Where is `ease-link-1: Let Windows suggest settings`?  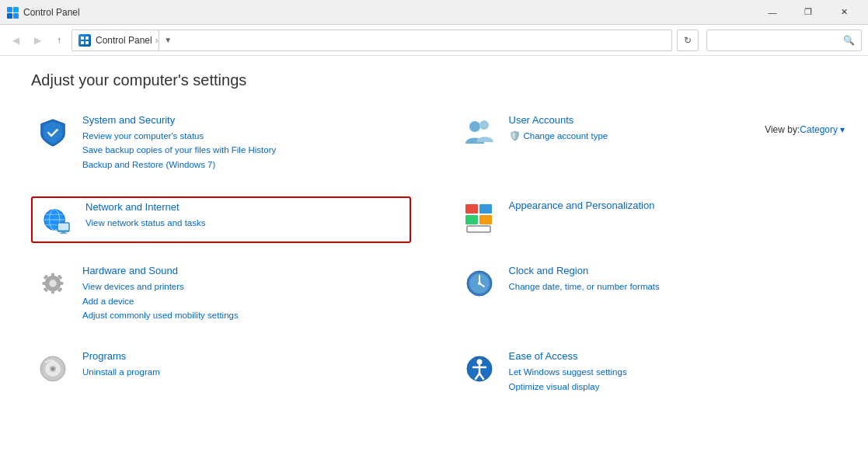
ease-link-1: Let Windows suggest settings is located at coordinates (671, 372).